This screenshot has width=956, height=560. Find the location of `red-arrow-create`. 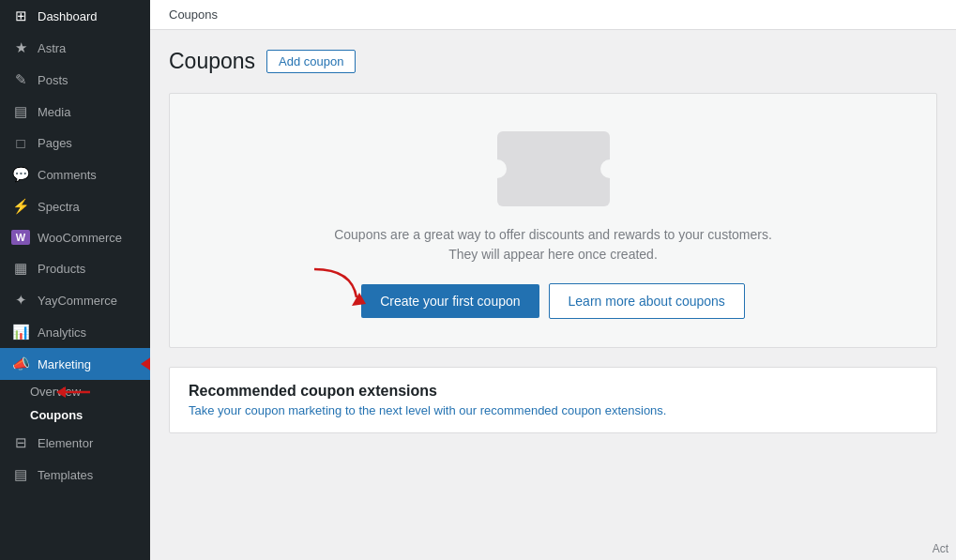

red-arrow-create is located at coordinates (338, 288).